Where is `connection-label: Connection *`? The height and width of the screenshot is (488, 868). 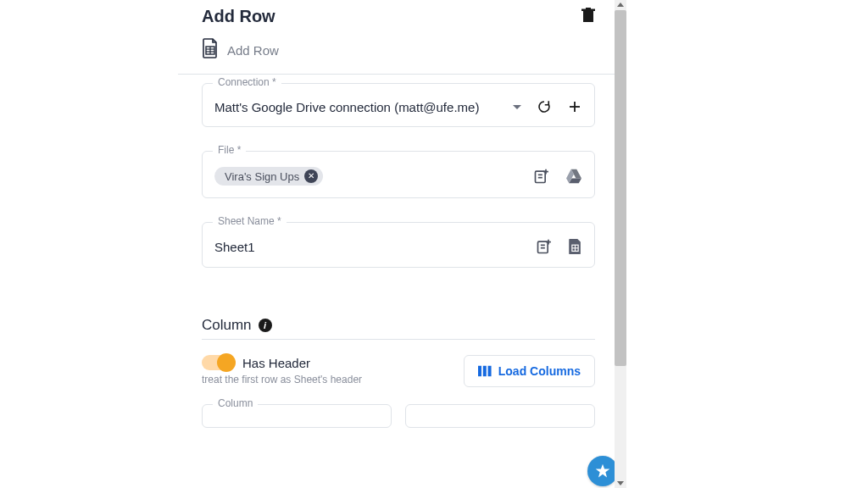
connection-label: Connection * is located at coordinates (248, 82).